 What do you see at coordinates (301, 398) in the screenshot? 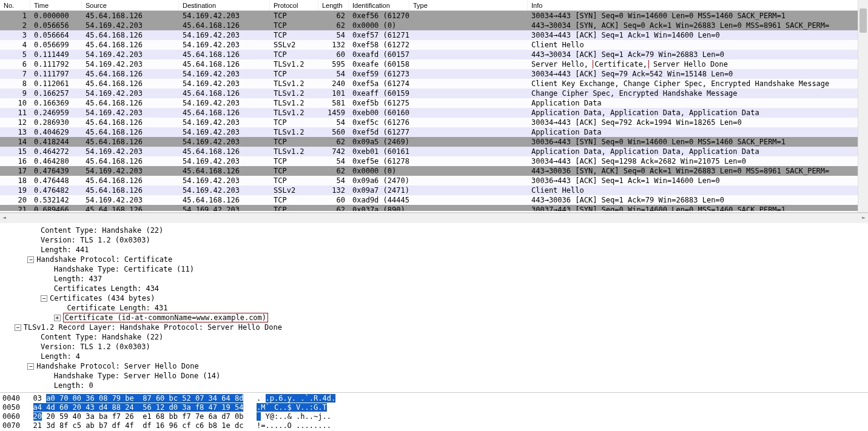
I see `ascii-selection: .p.6.y. .`.R.4d.` at bounding box center [301, 398].